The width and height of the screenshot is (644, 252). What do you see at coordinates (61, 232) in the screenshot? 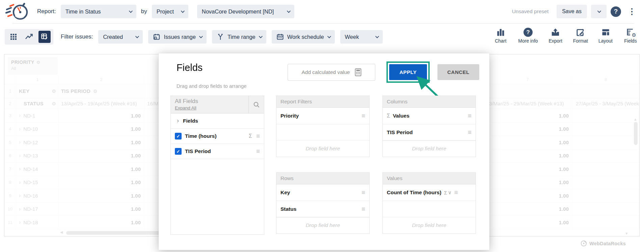
I see `scroll-left-icon: ◀` at bounding box center [61, 232].